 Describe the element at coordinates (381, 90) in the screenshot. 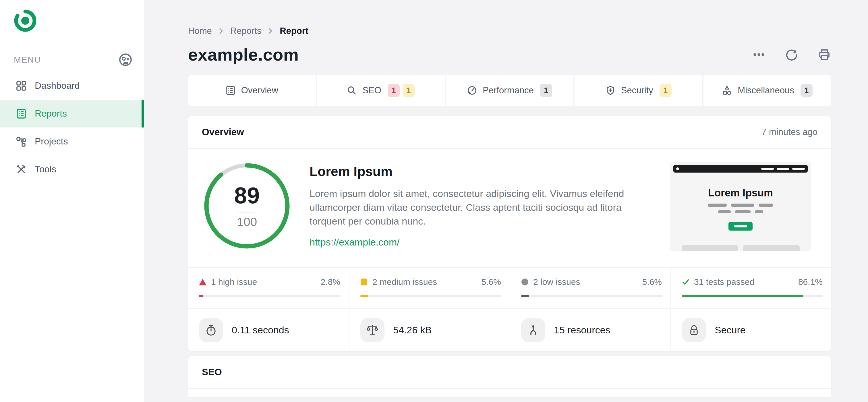

I see `tab-seo: SEO 1 1` at that location.